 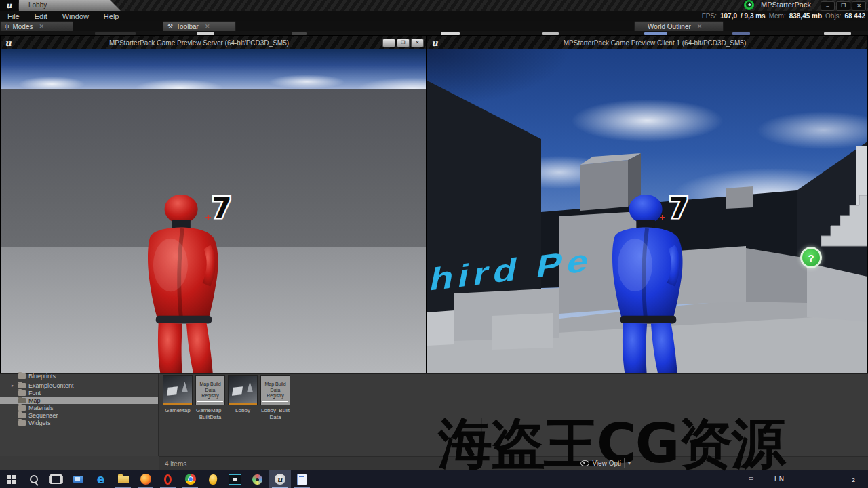 I want to click on registry-thumbnail: Map Build Data Registry, so click(x=275, y=390).